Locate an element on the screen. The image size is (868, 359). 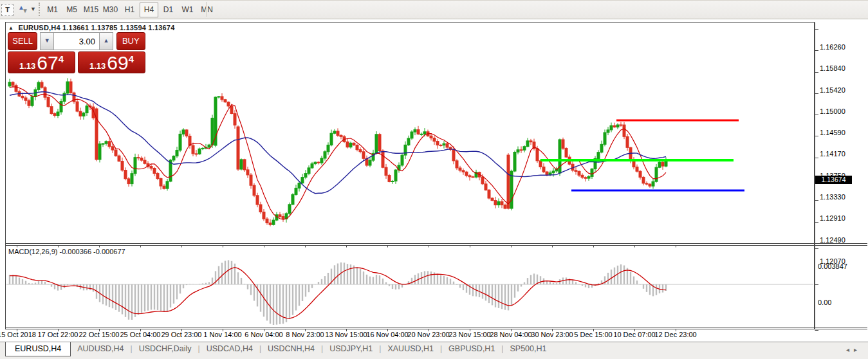
chart-tab-bar: EURUSD,H4AUDUSD,H4|USDCHF,Daily|USDCAD,H… is located at coordinates (434, 350).